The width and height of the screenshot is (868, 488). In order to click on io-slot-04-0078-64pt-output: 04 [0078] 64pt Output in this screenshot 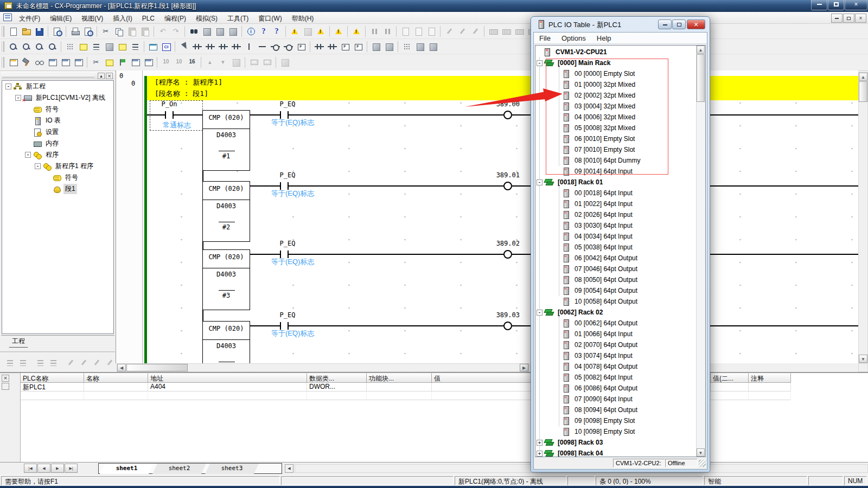, I will do `click(616, 367)`.